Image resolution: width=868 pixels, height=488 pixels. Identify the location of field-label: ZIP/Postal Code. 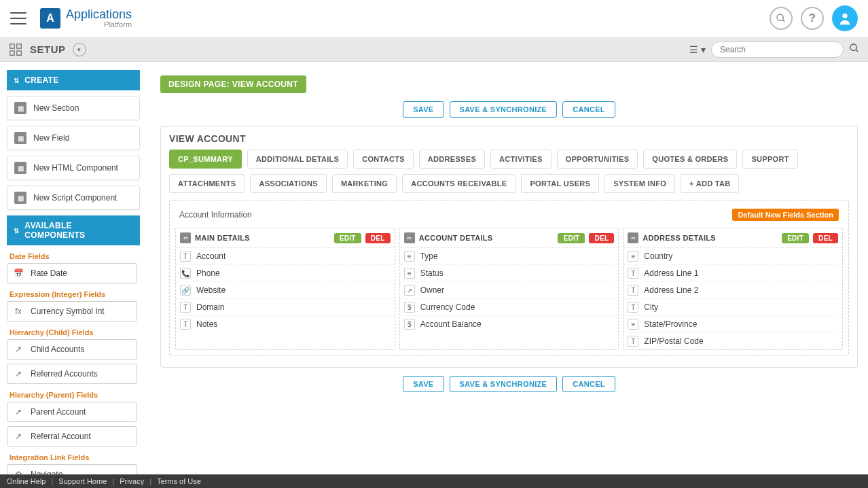
(674, 341).